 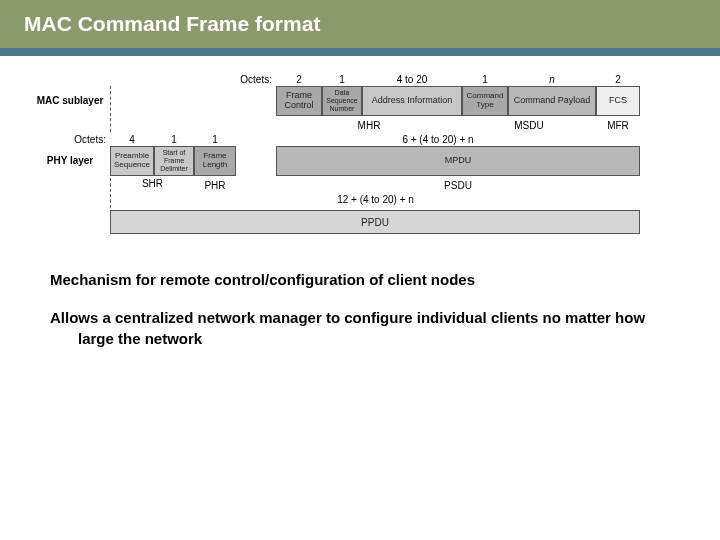 I want to click on paragraph-1: Mechanism for remote control/configurati…, so click(x=360, y=280).